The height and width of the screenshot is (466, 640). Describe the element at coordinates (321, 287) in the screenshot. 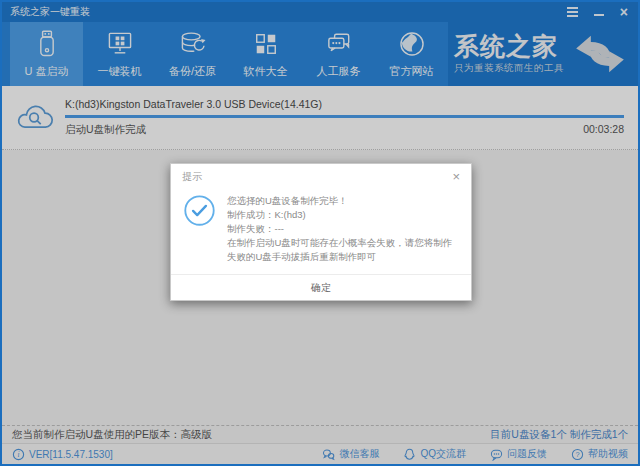

I see `dialog-footer: 确定` at that location.